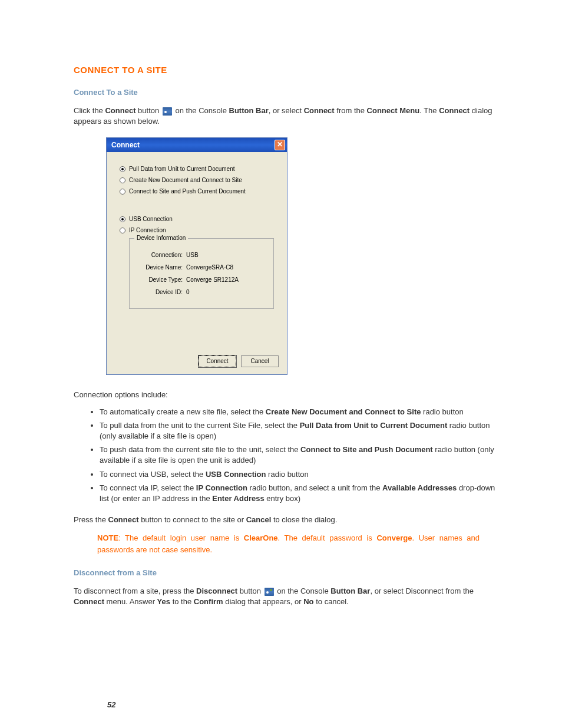  What do you see at coordinates (163, 292) in the screenshot?
I see `info-label: Device ID:` at bounding box center [163, 292].